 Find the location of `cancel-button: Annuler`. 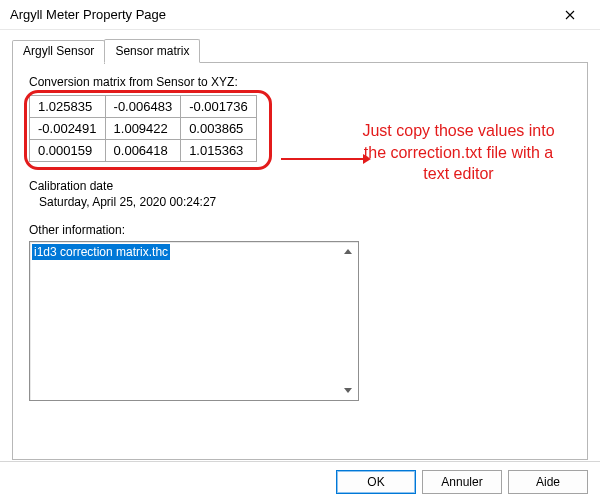

cancel-button: Annuler is located at coordinates (462, 482).